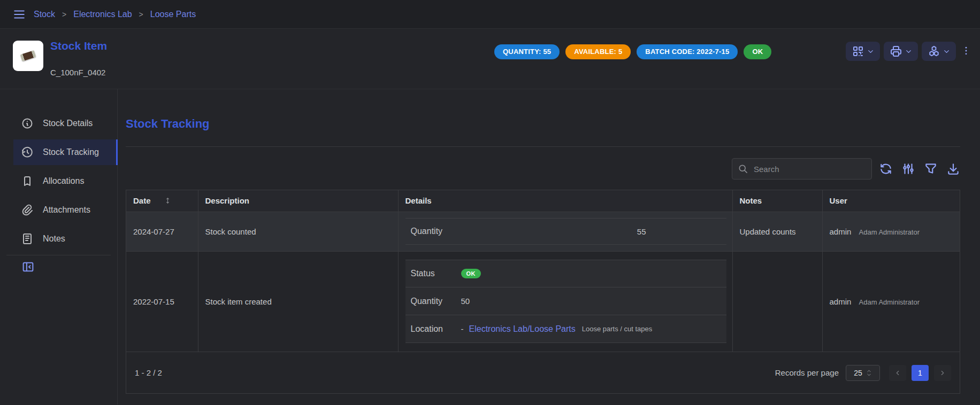 This screenshot has width=980, height=405. What do you see at coordinates (931, 169) in the screenshot?
I see `filter-button` at bounding box center [931, 169].